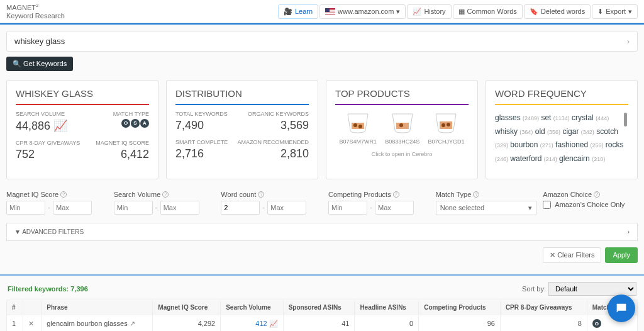 The image size is (644, 331). I want to click on export-dropdown: ⬇Export ▾, so click(615, 11).